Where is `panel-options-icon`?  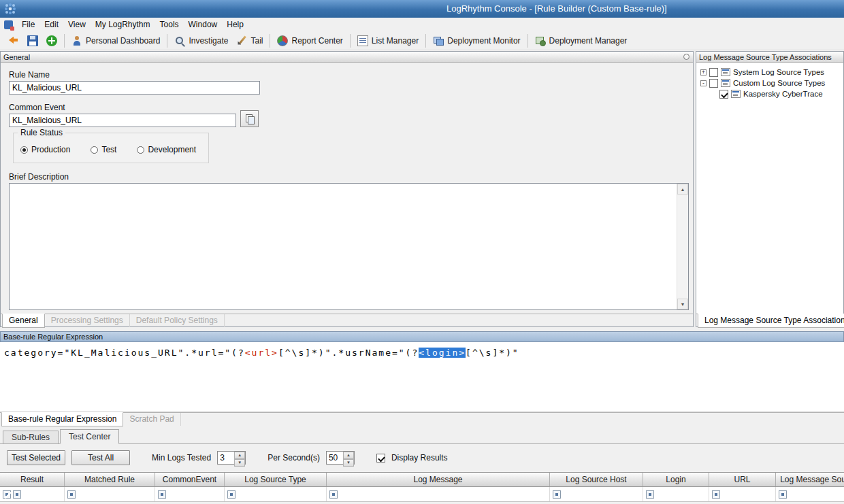 panel-options-icon is located at coordinates (686, 57).